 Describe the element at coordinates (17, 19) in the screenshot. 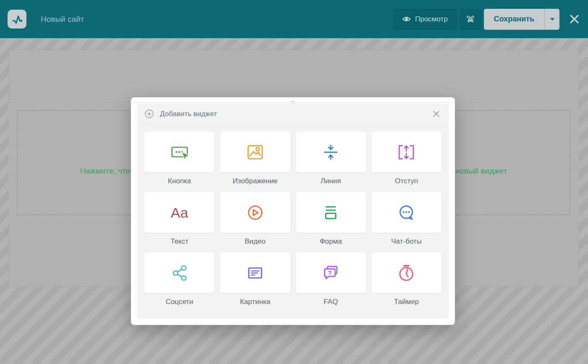

I see `pulse-icon` at that location.